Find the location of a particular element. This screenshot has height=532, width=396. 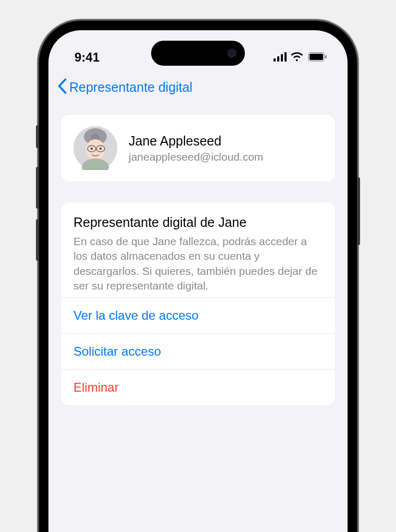

remove-button: Eliminar is located at coordinates (198, 387).